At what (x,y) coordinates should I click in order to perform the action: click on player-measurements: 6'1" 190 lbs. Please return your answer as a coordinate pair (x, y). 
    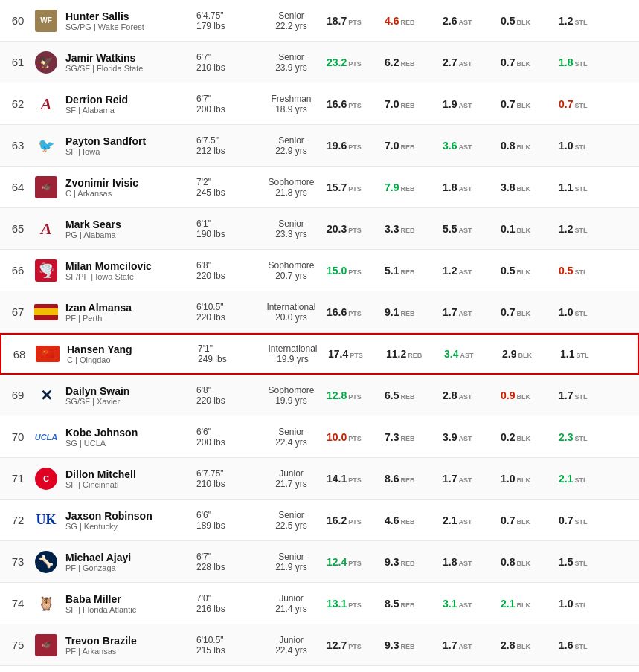
    Looking at the image, I should click on (226, 229).